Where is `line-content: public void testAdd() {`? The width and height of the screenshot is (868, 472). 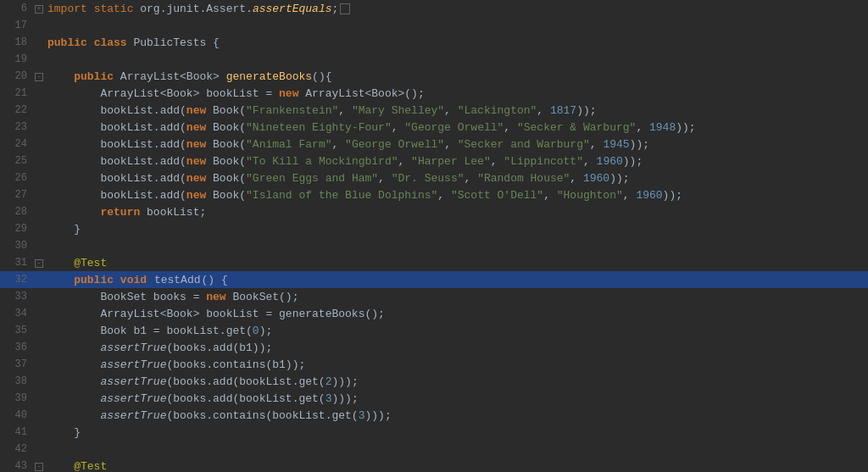
line-content: public void testAdd() { is located at coordinates (456, 280).